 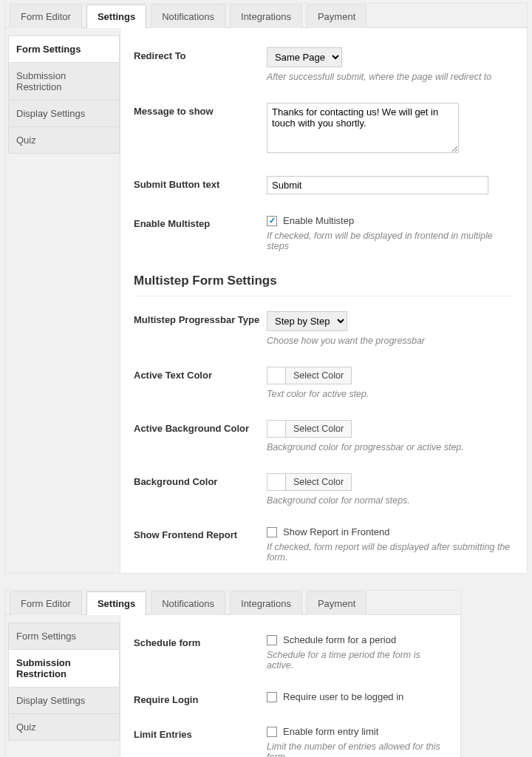 What do you see at coordinates (188, 603) in the screenshot?
I see `tab-notifications-2: Notifications` at bounding box center [188, 603].